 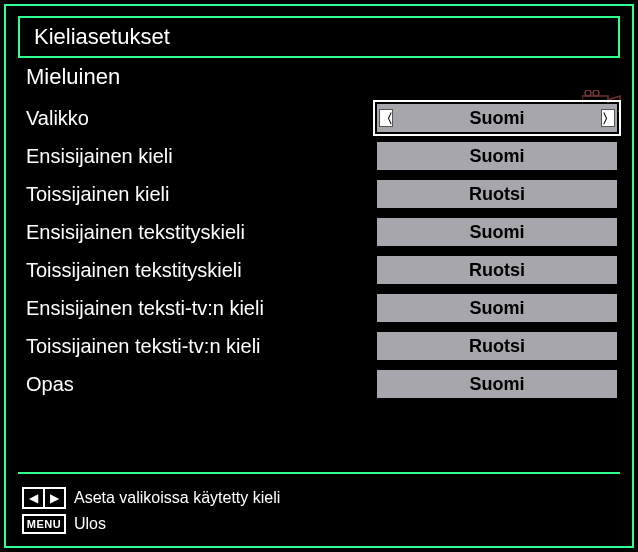 What do you see at coordinates (177, 498) in the screenshot?
I see `footer-hint-text: Aseta valikoissa käytetty kieli` at bounding box center [177, 498].